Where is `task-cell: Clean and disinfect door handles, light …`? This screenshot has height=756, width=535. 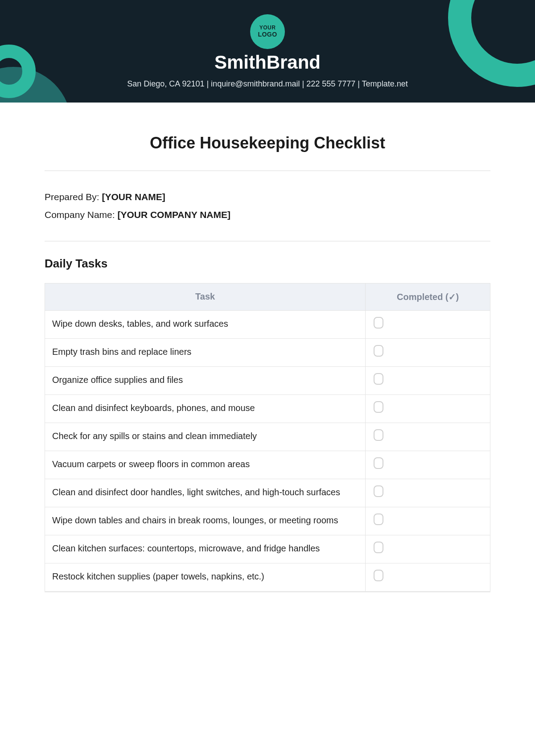 task-cell: Clean and disinfect door handles, light … is located at coordinates (205, 493).